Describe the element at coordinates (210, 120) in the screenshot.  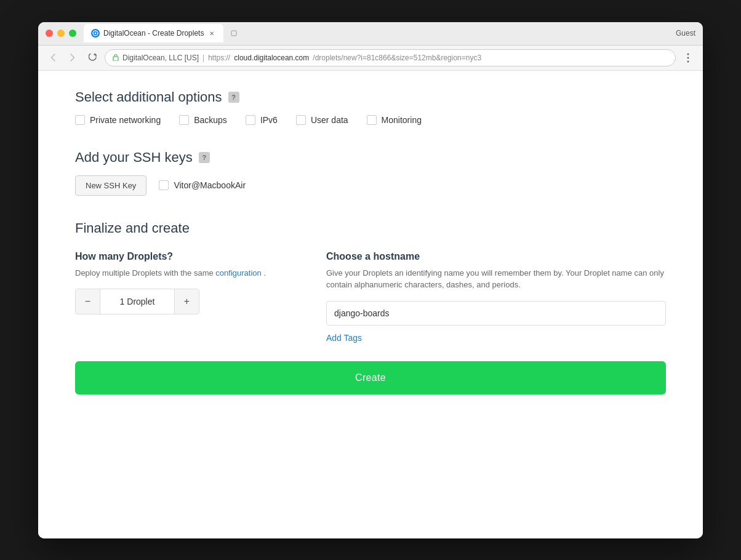
I see `backups-label: Backups` at that location.